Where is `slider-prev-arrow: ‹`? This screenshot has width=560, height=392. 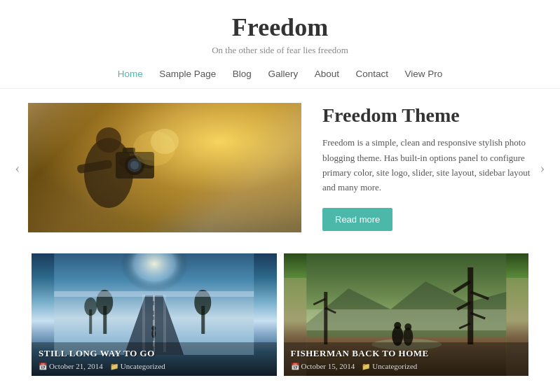 slider-prev-arrow: ‹ is located at coordinates (18, 168).